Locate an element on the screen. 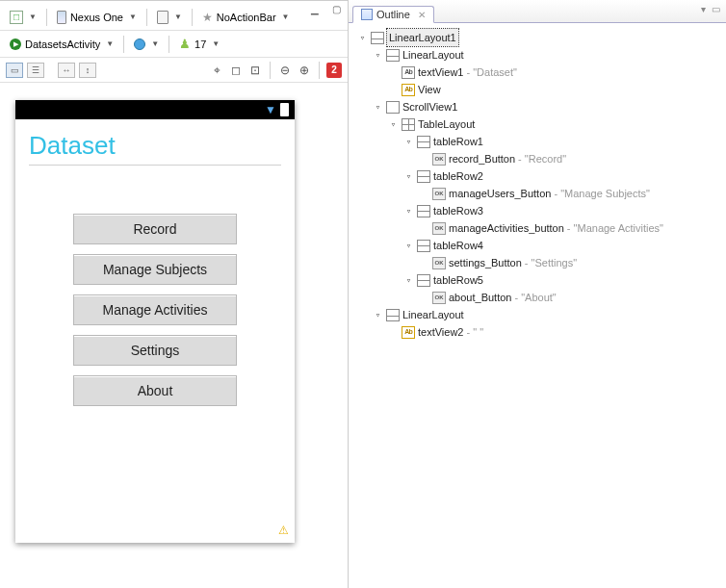 Image resolution: width=726 pixels, height=588 pixels. node-extra: - "Record" is located at coordinates (542, 159).